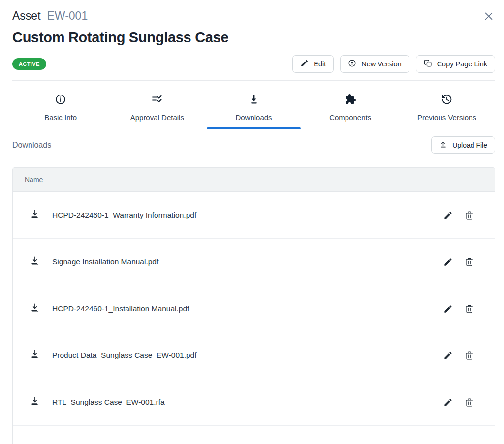 Image resolution: width=504 pixels, height=444 pixels. I want to click on tab-downloads: Downloads, so click(253, 111).